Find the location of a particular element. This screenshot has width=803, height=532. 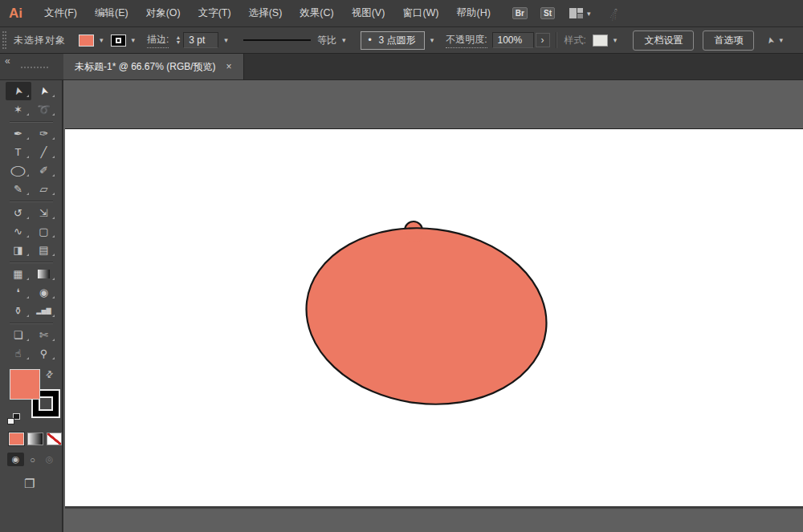

menu-effect: 效果(C) is located at coordinates (316, 13).